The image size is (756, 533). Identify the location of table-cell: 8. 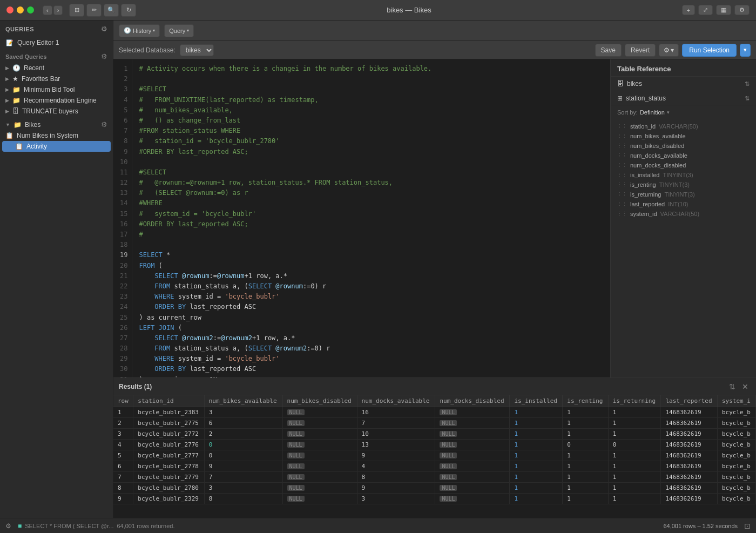
(123, 488).